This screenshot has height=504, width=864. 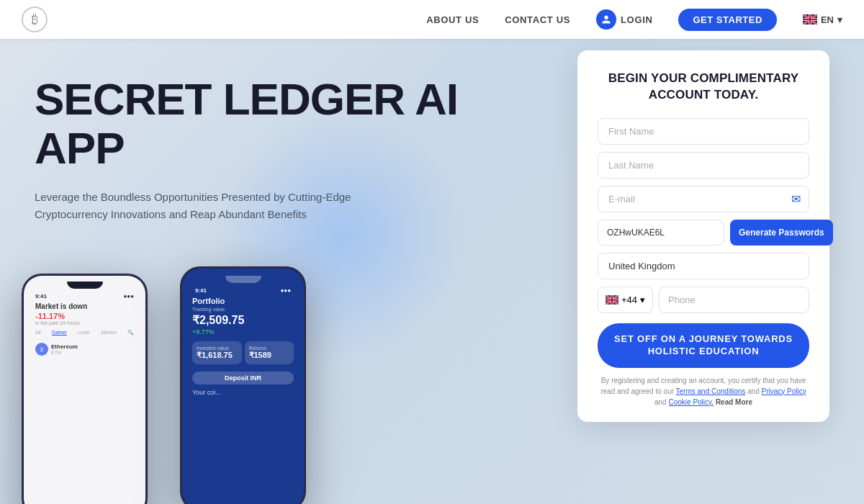 What do you see at coordinates (85, 297) in the screenshot?
I see `phone-status-bar-left: 9:41 ●●●` at bounding box center [85, 297].